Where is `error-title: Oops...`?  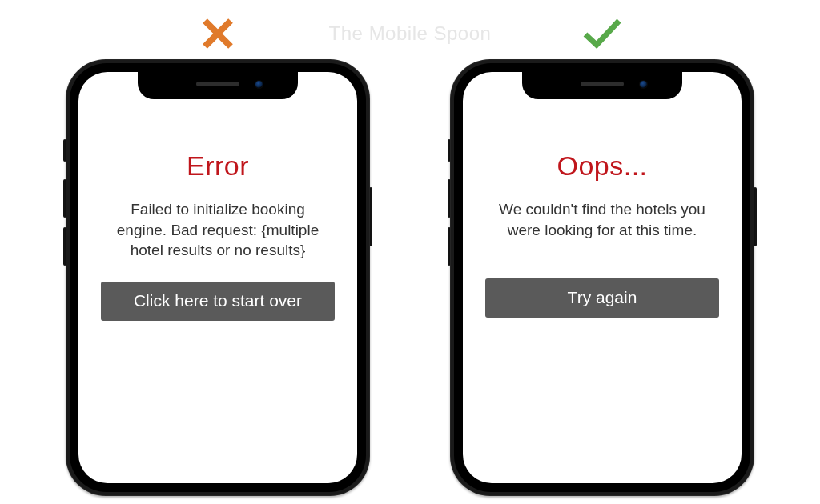
error-title: Oops... is located at coordinates (602, 166).